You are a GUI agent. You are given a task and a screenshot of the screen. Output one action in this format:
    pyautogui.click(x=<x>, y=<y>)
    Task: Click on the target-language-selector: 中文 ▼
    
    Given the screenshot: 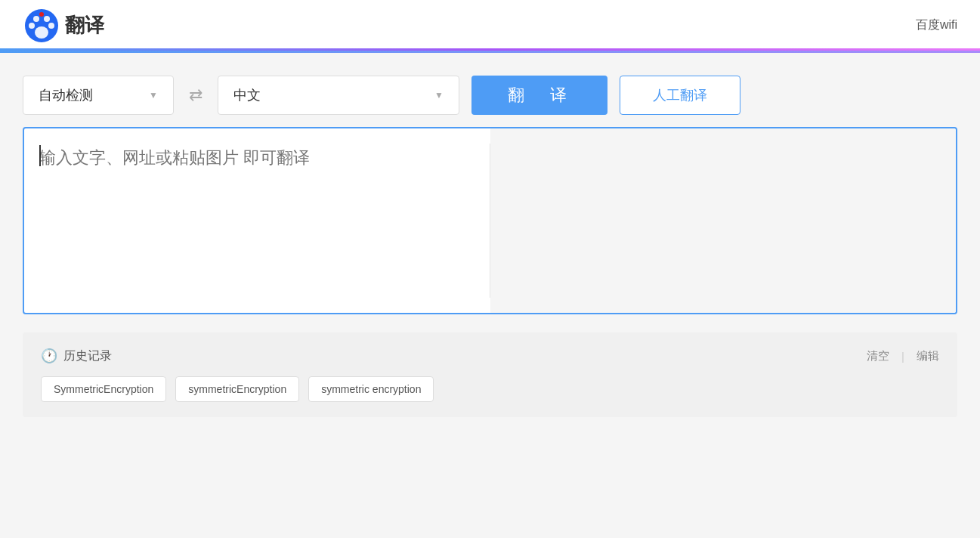 What is the action you would take?
    pyautogui.click(x=339, y=95)
    